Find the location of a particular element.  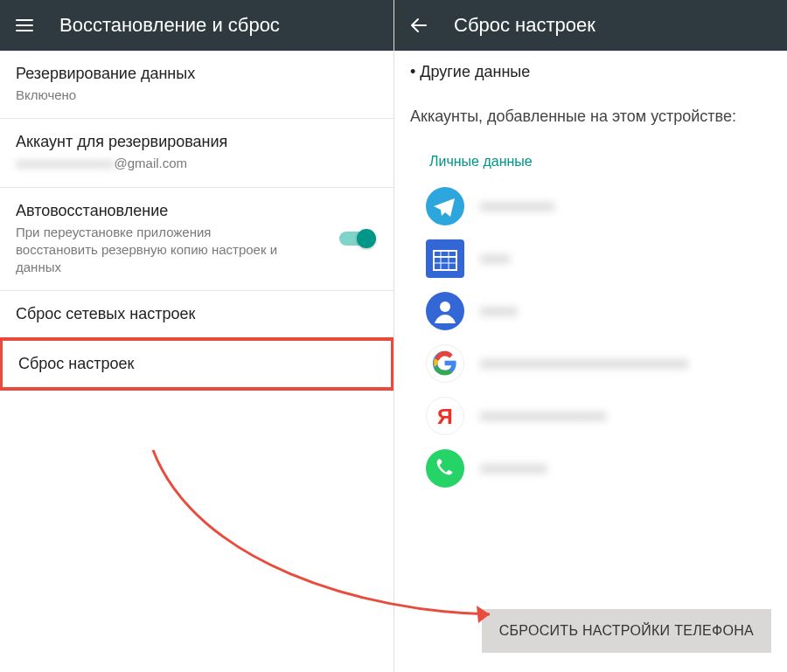

account-text: xxxxxxxxxxxxxxxxxxxxxxxxxxxx is located at coordinates (584, 364).